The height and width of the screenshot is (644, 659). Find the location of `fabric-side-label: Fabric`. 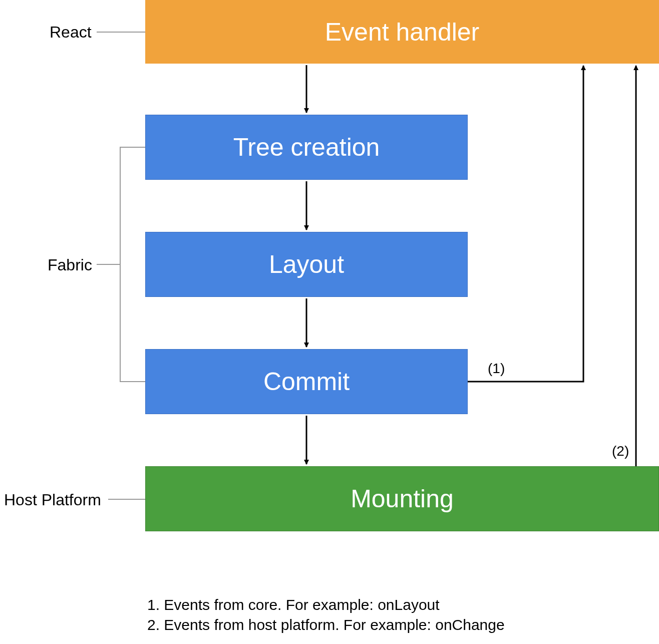

fabric-side-label: Fabric is located at coordinates (70, 265).